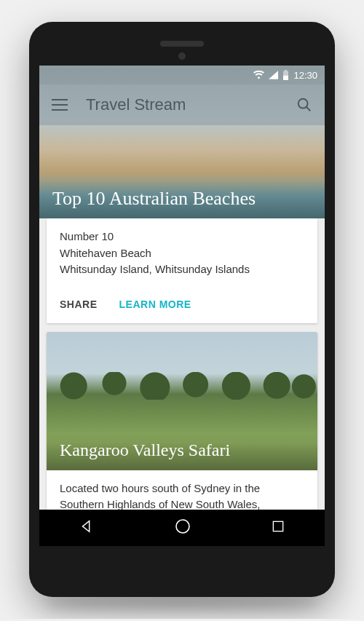 The image size is (364, 621). What do you see at coordinates (306, 76) in the screenshot?
I see `status-time: 12:30` at bounding box center [306, 76].